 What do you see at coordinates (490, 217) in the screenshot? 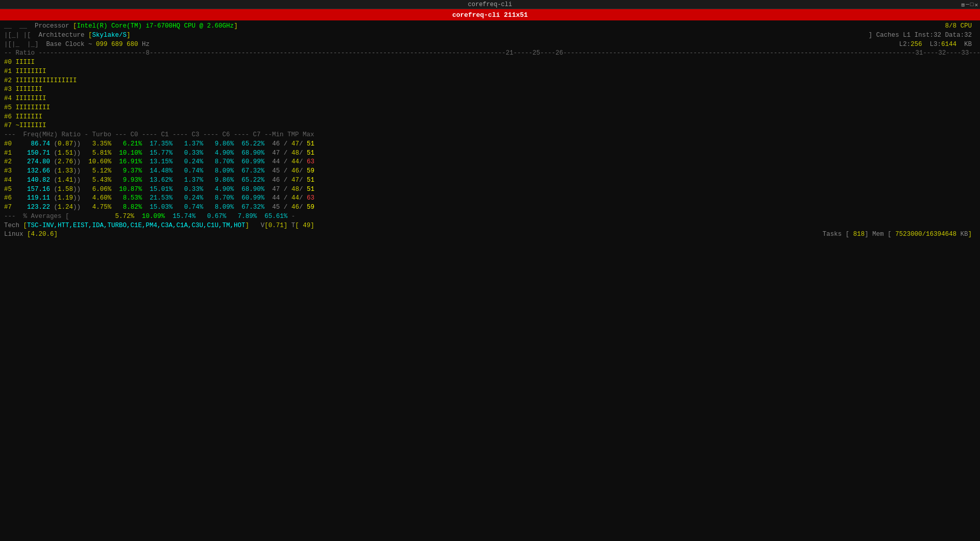
I see `averages-row: --- % Averages [ 5.72% 10.09% 15.74% 0.6…` at bounding box center [490, 217].